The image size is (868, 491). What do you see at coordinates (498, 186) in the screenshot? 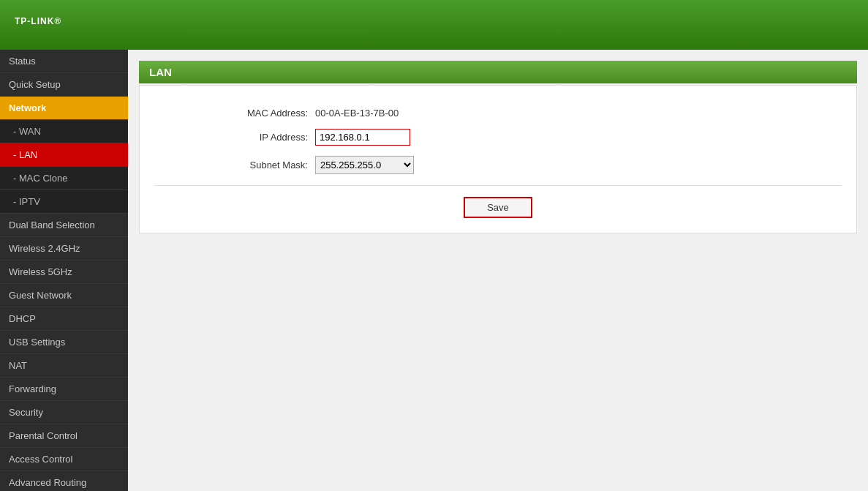
I see `divider` at bounding box center [498, 186].